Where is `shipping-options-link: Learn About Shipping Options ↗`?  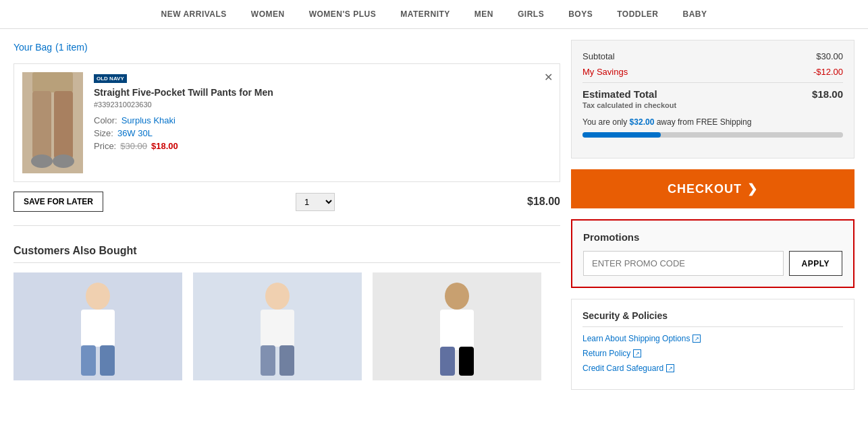
shipping-options-link: Learn About Shipping Options ↗ is located at coordinates (713, 339).